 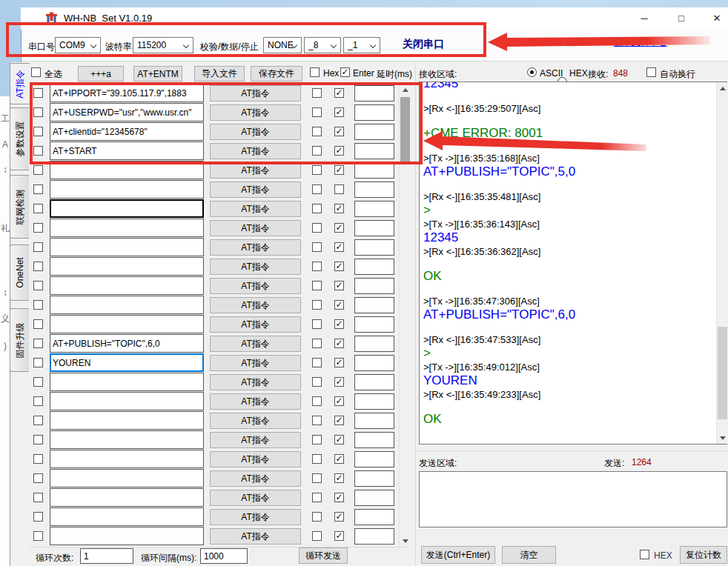 I want to click on import-file-button: 导入文件, so click(x=219, y=74).